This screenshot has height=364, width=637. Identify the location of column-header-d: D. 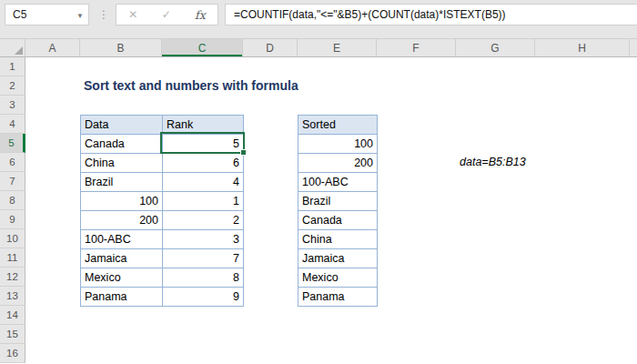
(270, 47).